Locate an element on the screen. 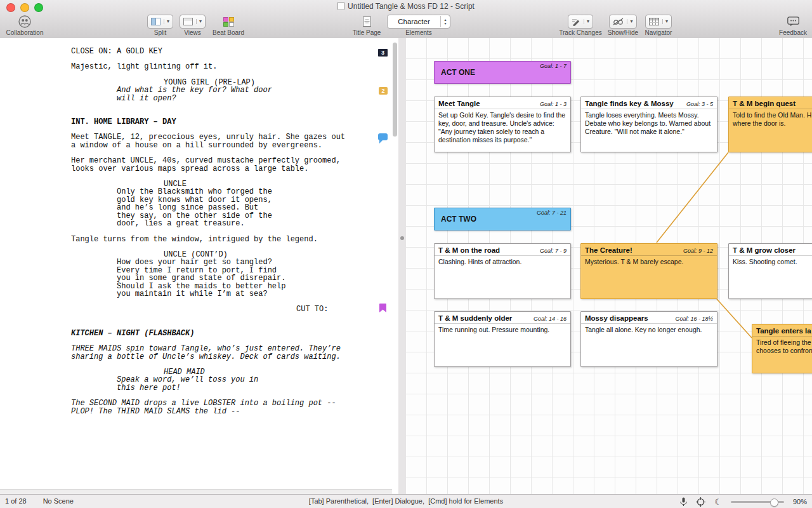 This screenshot has height=508, width=812. beat-card-body: Mysterious. T & M barely escape. is located at coordinates (649, 262).